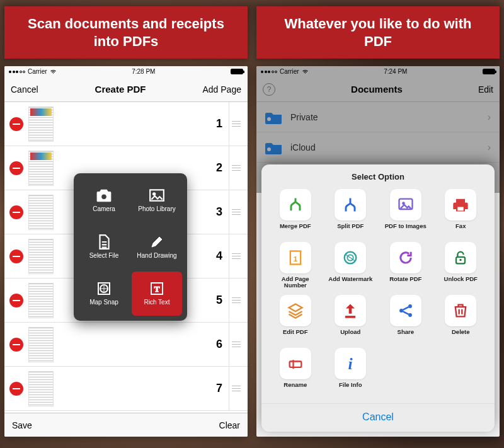  What do you see at coordinates (406, 311) in the screenshot?
I see `share-icon` at bounding box center [406, 311].